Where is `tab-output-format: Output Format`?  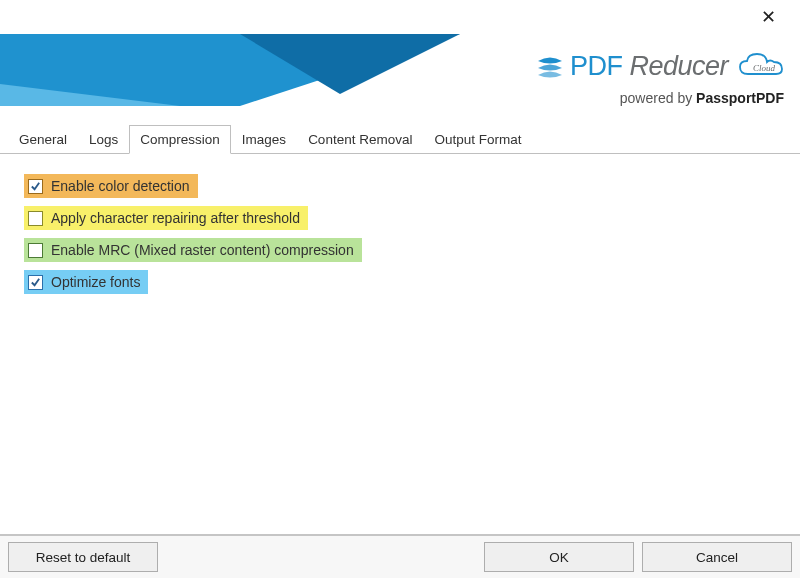 tab-output-format: Output Format is located at coordinates (478, 140).